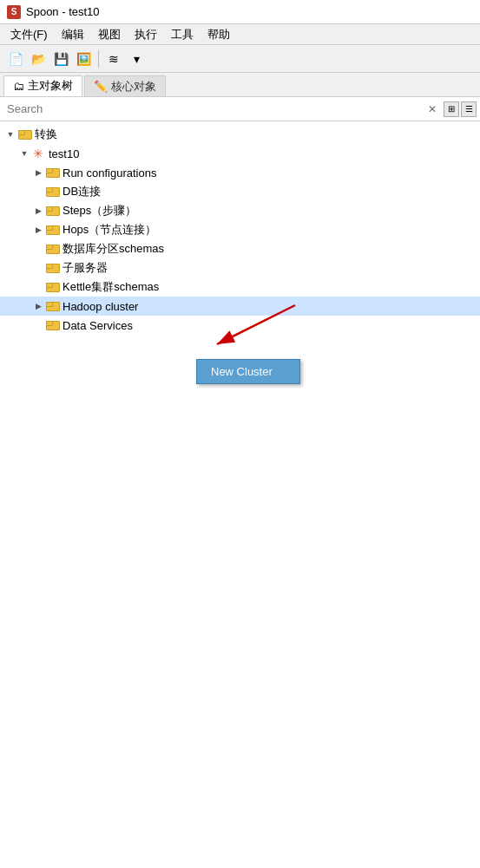  I want to click on label-root: 转换, so click(46, 134).